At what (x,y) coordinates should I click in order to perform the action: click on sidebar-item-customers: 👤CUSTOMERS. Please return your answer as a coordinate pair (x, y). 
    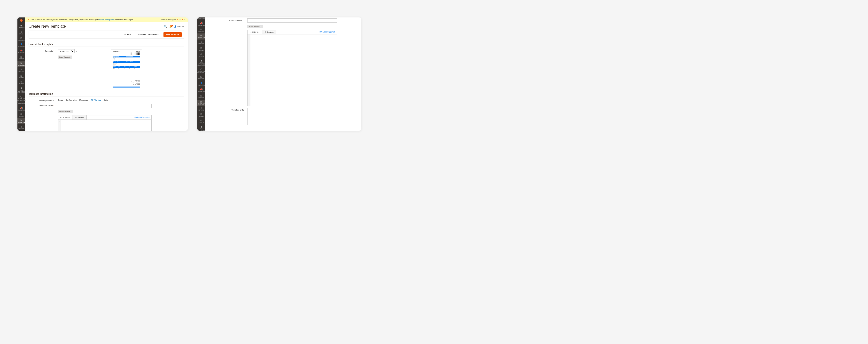
    Looking at the image, I should click on (22, 45).